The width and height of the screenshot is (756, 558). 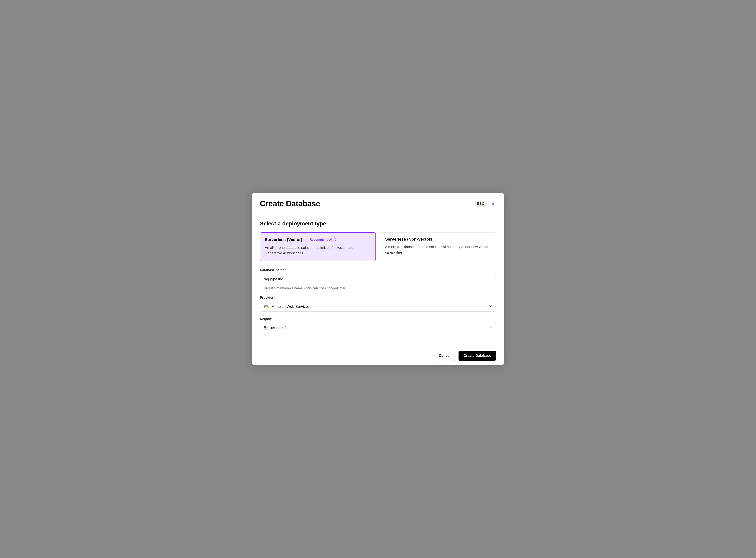 I want to click on modal-body: Select a deployment type Serverless (Vec…, so click(x=378, y=280).